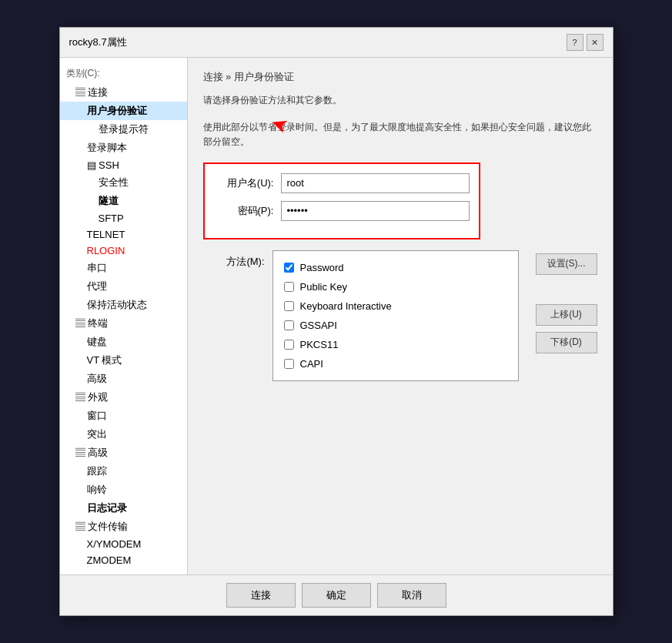 This screenshot has width=672, height=643. Describe the element at coordinates (289, 268) in the screenshot. I see `method-checkbox-password` at that location.